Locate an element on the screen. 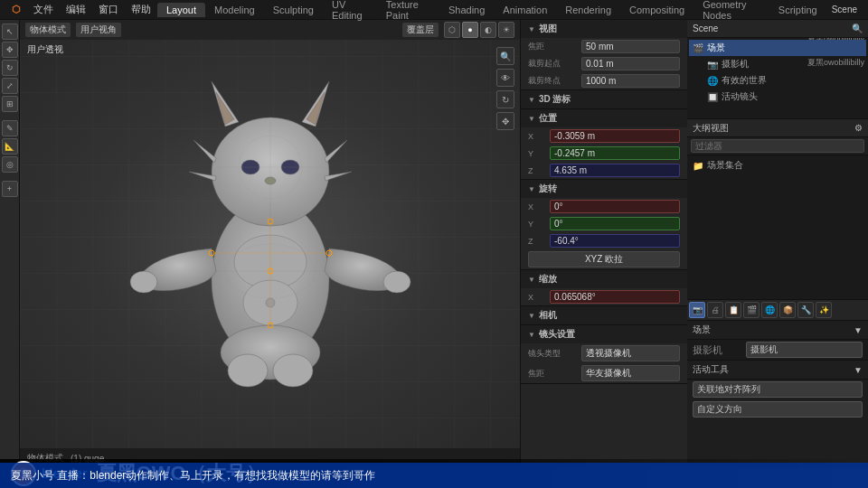  prop-icon-output: 🖨 is located at coordinates (715, 310).